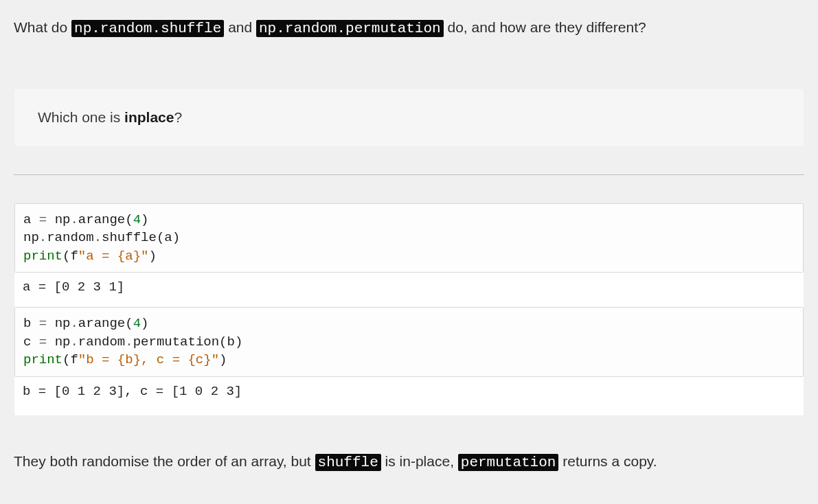 This screenshot has height=504, width=818. What do you see at coordinates (27, 342) in the screenshot?
I see `tok: c` at bounding box center [27, 342].